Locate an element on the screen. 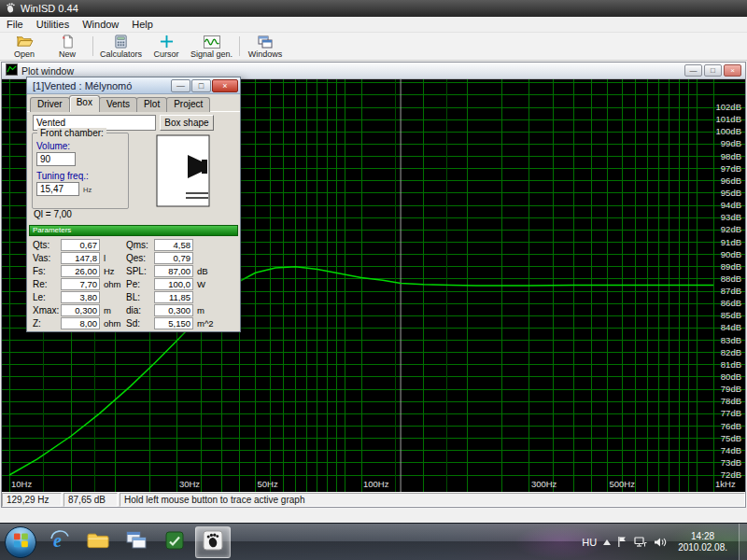 The width and height of the screenshot is (747, 560). y-tick-label: 85dB is located at coordinates (731, 315).